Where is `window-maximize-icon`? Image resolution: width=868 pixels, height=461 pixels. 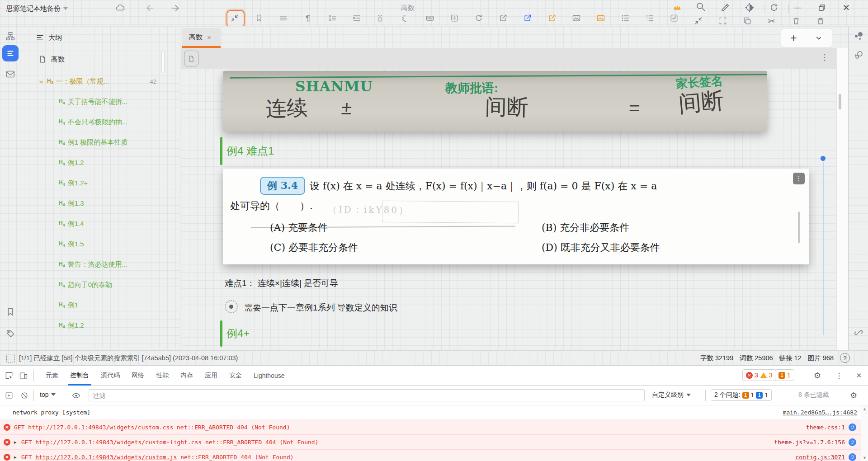
window-maximize-icon is located at coordinates (822, 8).